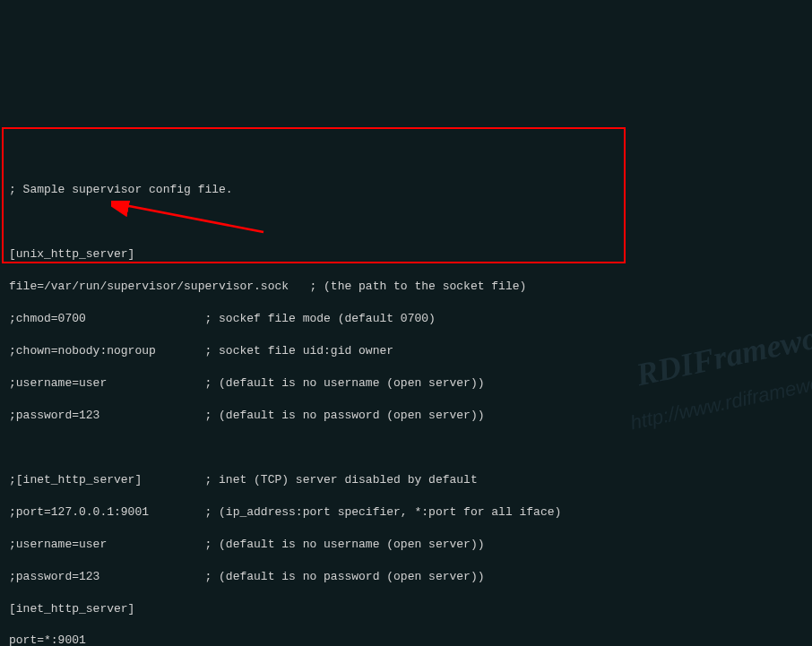 The image size is (812, 646). What do you see at coordinates (406, 319) in the screenshot?
I see `config-line: ;chmod=0700 ; sockef file mode (default …` at bounding box center [406, 319].